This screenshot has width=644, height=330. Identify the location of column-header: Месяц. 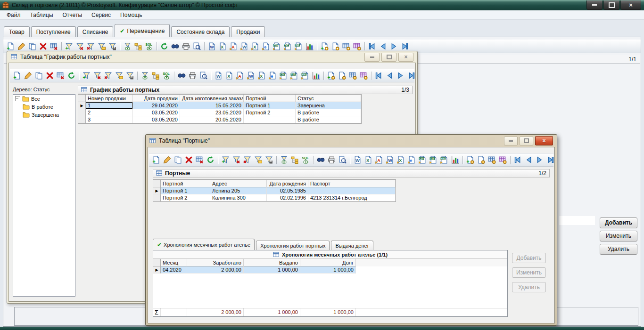
(174, 263).